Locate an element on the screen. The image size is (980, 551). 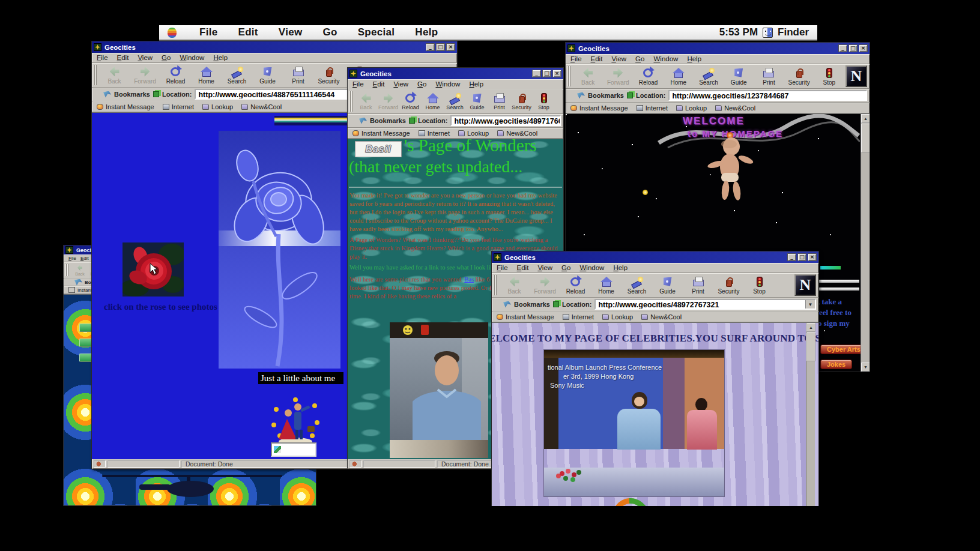
about-link: Just a little about me is located at coordinates (301, 378).